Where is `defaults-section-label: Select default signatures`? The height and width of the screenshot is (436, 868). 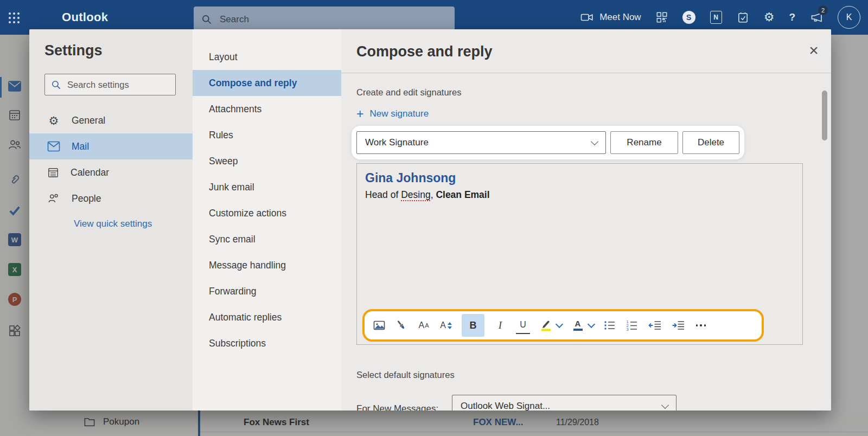
defaults-section-label: Select default signatures is located at coordinates (406, 375).